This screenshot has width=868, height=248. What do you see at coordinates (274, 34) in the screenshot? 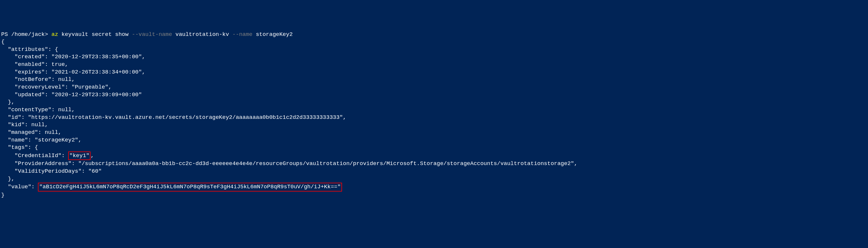
I see `val-name: storageKey2` at bounding box center [274, 34].